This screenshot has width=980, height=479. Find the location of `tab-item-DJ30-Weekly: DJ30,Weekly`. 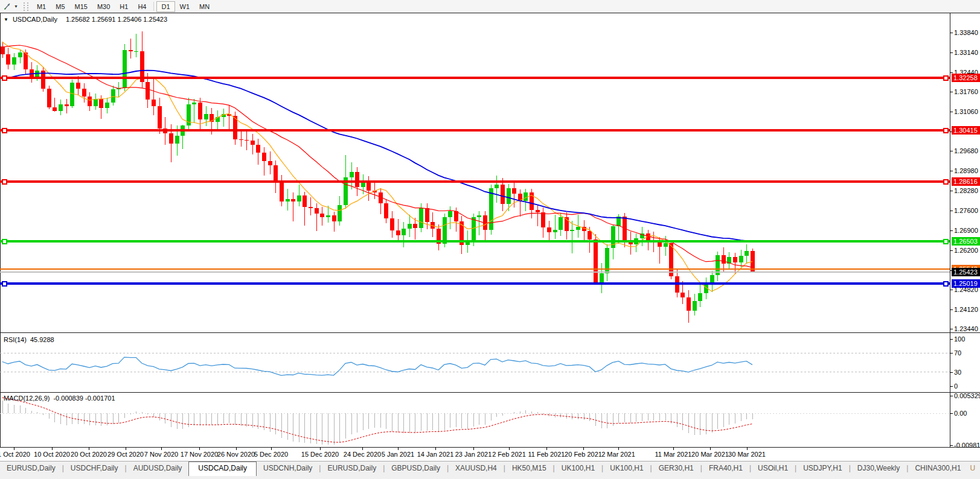

tab-item-DJ30-Weekly: DJ30,Weekly is located at coordinates (879, 469).